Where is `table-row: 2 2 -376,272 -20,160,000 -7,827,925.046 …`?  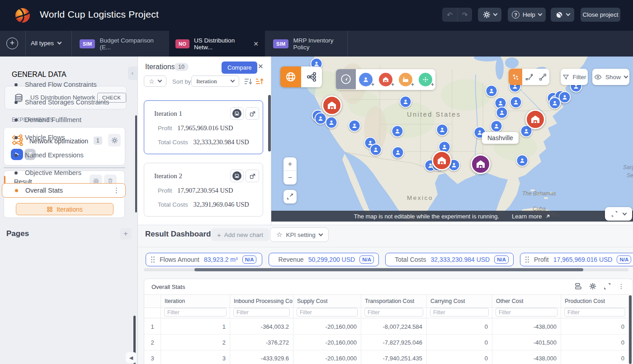 table-row: 2 2 -376,272 -20,160,000 -7,827,925.046 … is located at coordinates (387, 343).